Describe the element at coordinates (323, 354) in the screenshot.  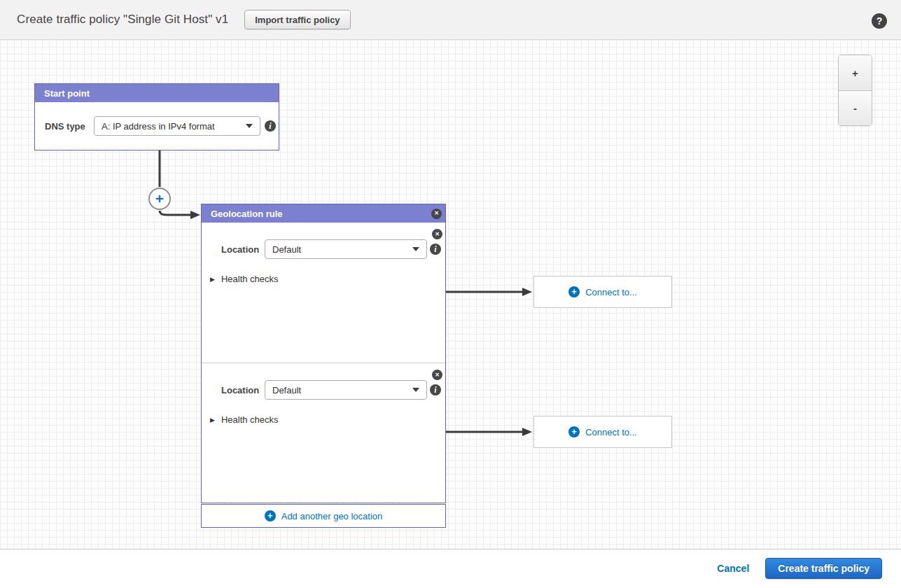
I see `geolocation-rule-box: Geolocation rule ✕ ✕ Location Default i …` at that location.